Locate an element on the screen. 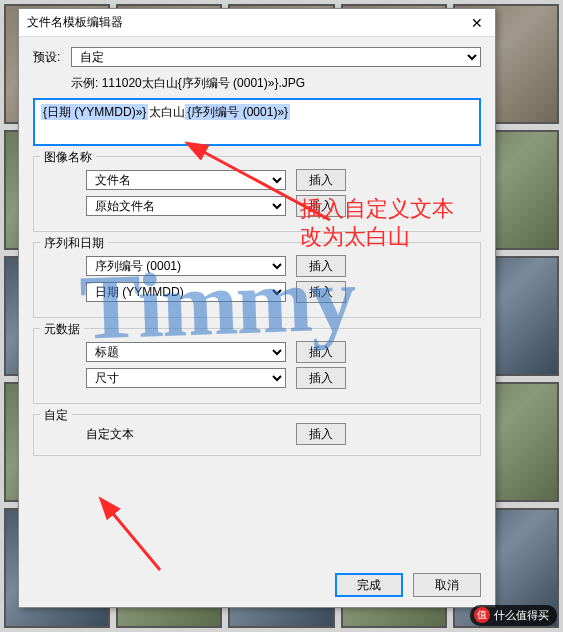  token-date: {日期 (YYMMDD)»} is located at coordinates (94, 112).